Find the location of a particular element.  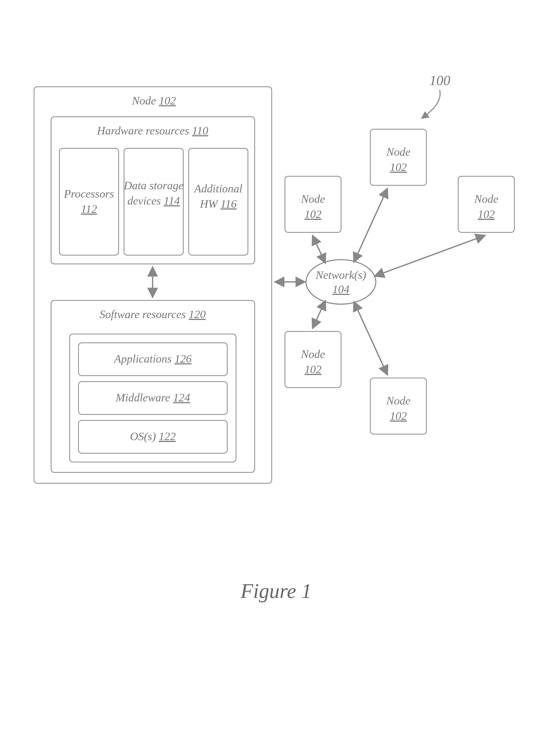

applications-title: Applications 126 is located at coordinates (153, 359).